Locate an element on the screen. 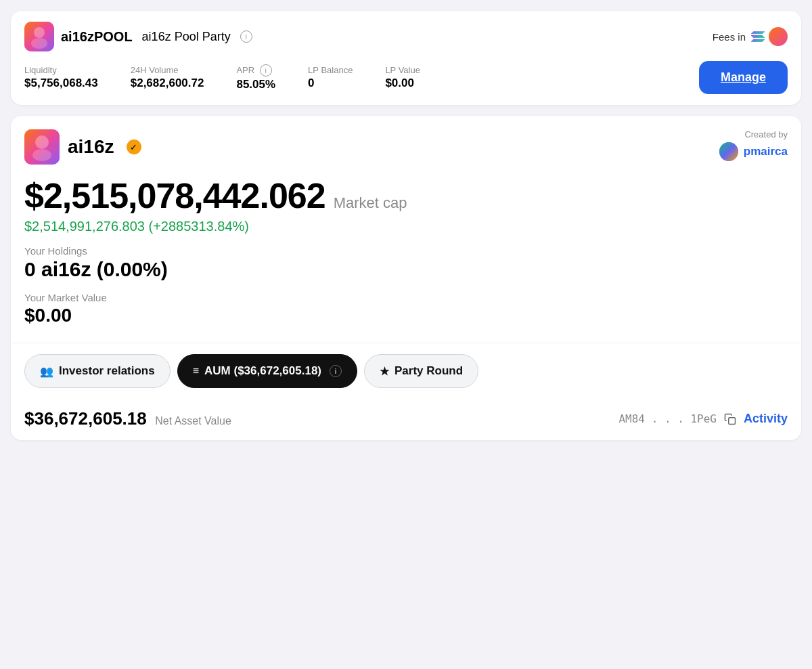 The height and width of the screenshot is (669, 812). market-value-amount: $0.00 is located at coordinates (406, 316).